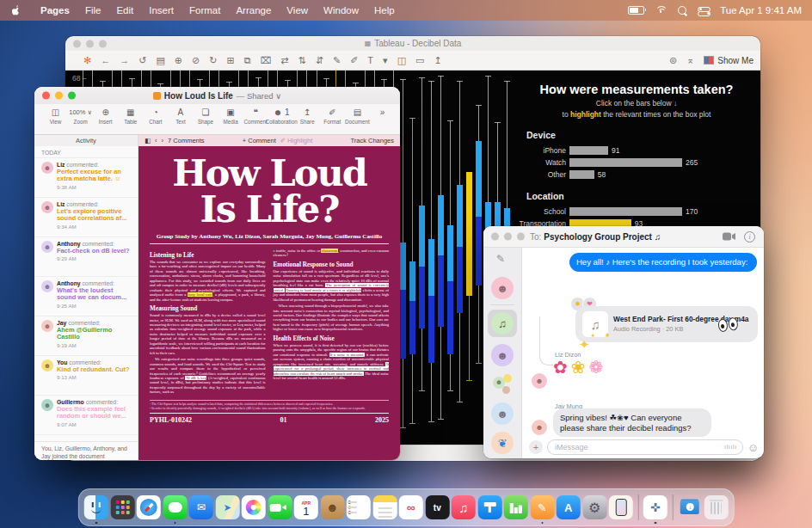 The image size is (812, 528). What do you see at coordinates (124, 60) in the screenshot?
I see `forward-icon: →` at bounding box center [124, 60].